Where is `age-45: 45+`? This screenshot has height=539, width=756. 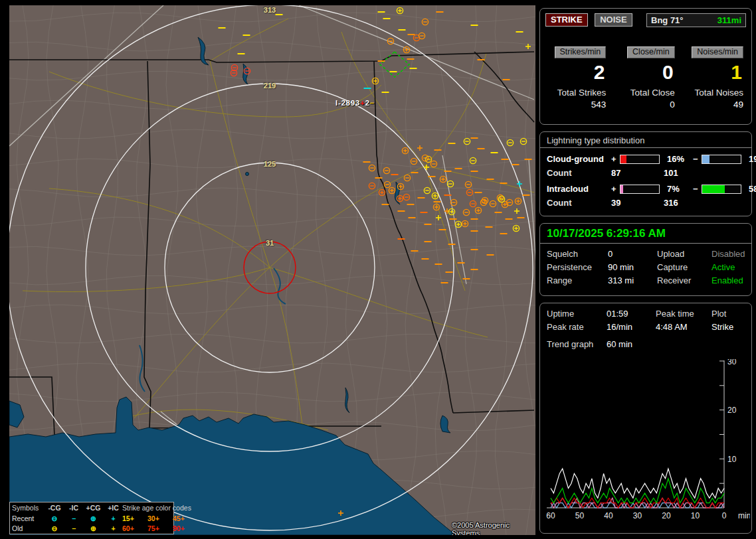
age-45: 45+ is located at coordinates (185, 518).